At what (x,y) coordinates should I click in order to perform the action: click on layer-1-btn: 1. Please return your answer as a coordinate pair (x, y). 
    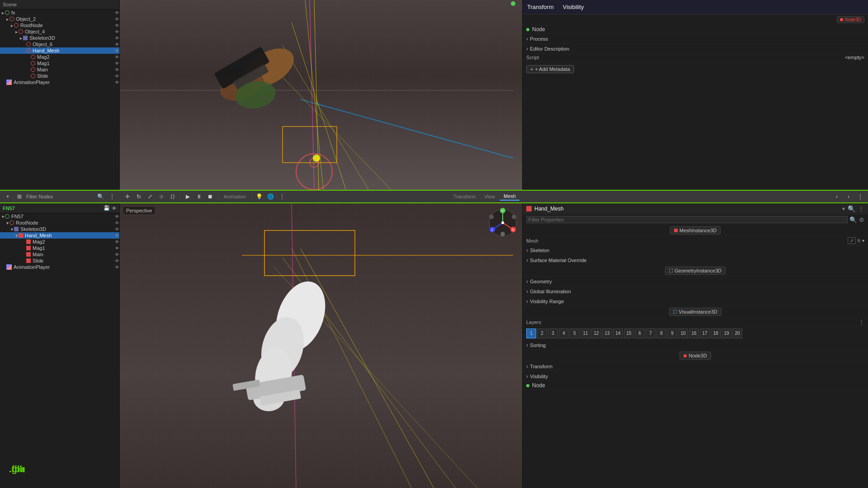
    Looking at the image, I should click on (531, 333).